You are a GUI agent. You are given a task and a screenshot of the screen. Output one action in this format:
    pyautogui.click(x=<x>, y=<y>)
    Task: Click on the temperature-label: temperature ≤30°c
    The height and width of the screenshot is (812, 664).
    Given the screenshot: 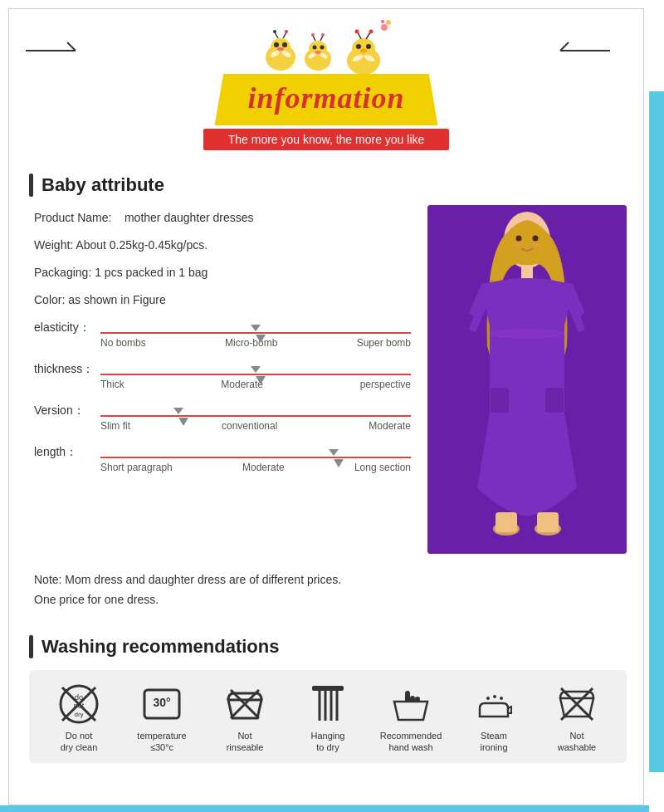 What is the action you would take?
    pyautogui.click(x=161, y=742)
    